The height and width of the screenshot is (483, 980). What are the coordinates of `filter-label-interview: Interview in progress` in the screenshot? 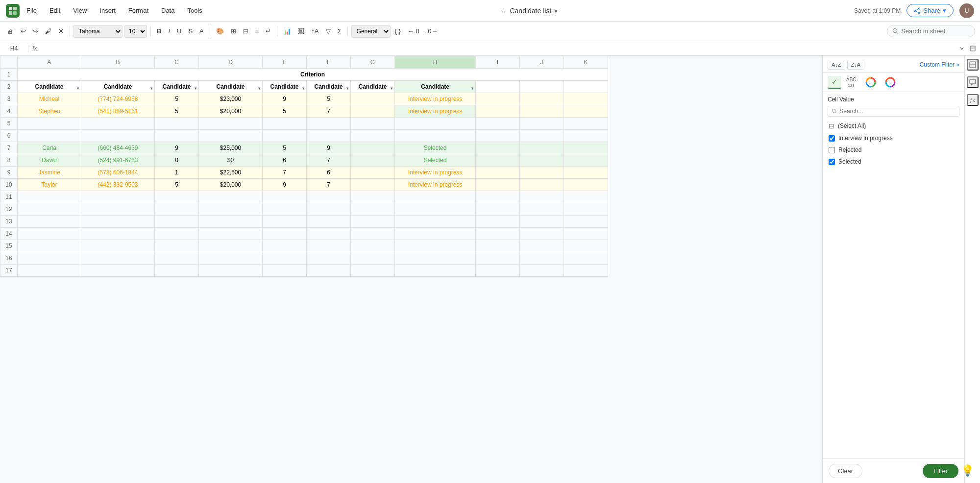 It's located at (865, 138).